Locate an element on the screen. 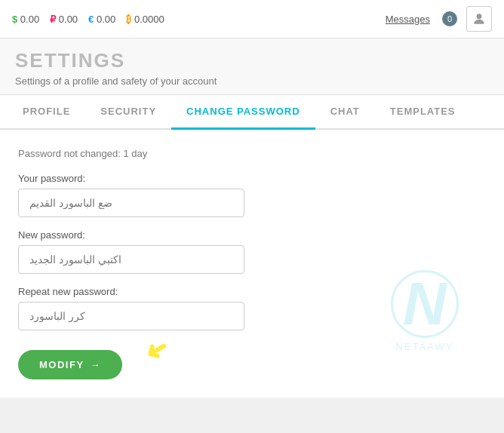 The image size is (504, 433). top-right-area: Messages 0 is located at coordinates (439, 19).